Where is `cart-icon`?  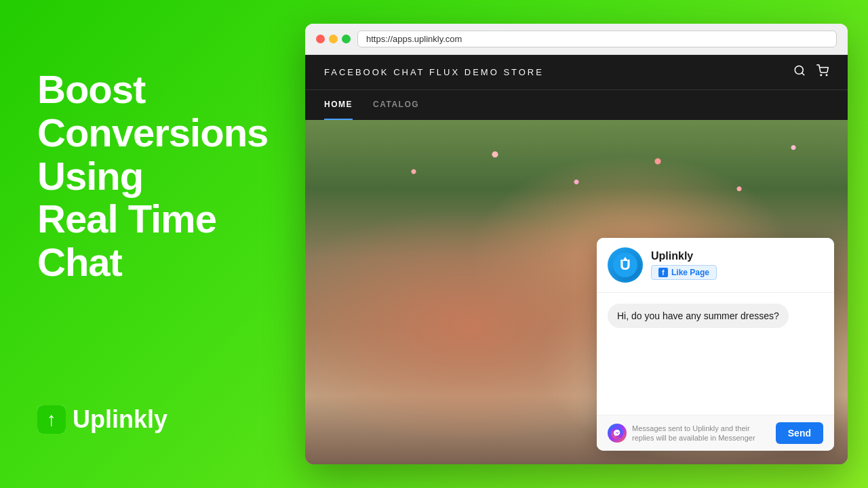
cart-icon is located at coordinates (823, 72).